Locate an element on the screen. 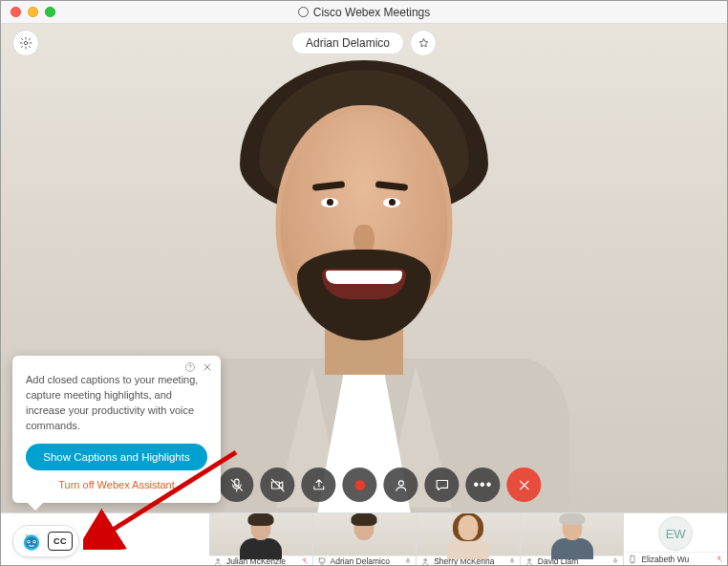 This screenshot has width=728, height=566. ellipsis-icon: ••• is located at coordinates (482, 485).